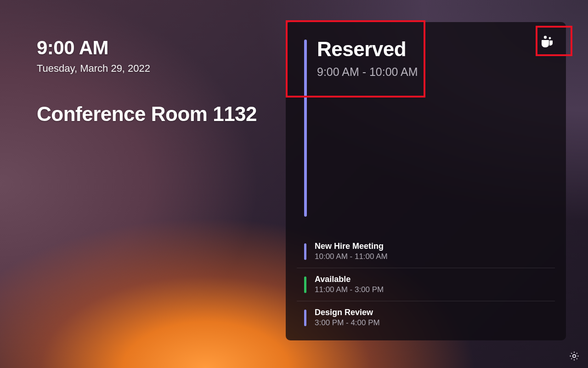  What do you see at coordinates (147, 82) in the screenshot?
I see `room-info-panel: 9:00 AM Tuesday, March 29, 2022 Conferen…` at bounding box center [147, 82].